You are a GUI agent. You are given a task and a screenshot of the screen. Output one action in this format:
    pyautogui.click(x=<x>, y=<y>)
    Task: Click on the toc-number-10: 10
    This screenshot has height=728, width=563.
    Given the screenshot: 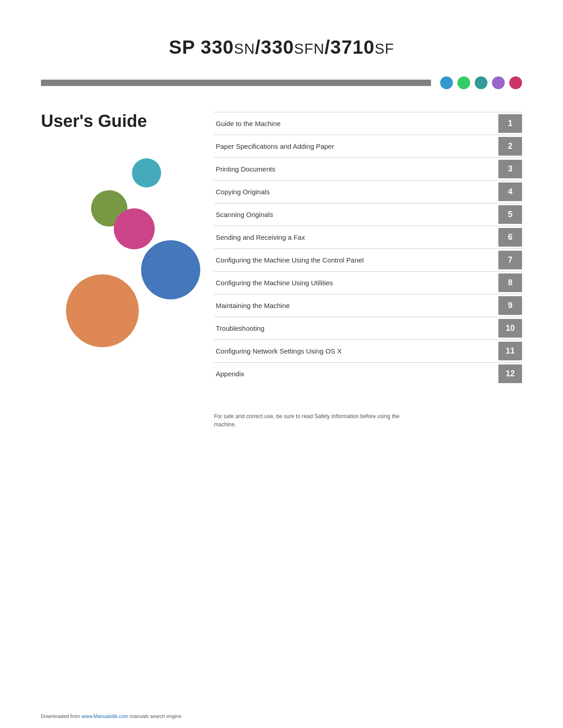 What is the action you would take?
    pyautogui.click(x=510, y=329)
    